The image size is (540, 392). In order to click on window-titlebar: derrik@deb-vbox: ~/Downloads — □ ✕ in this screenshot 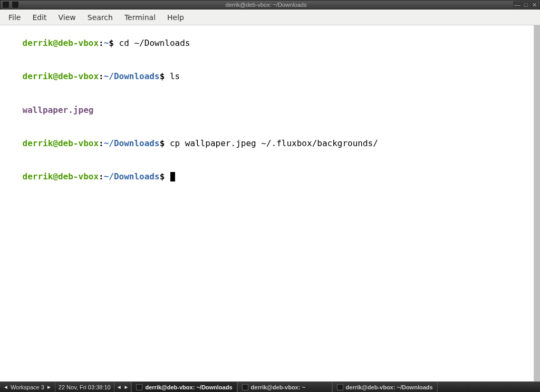, I will do `click(270, 5)`.